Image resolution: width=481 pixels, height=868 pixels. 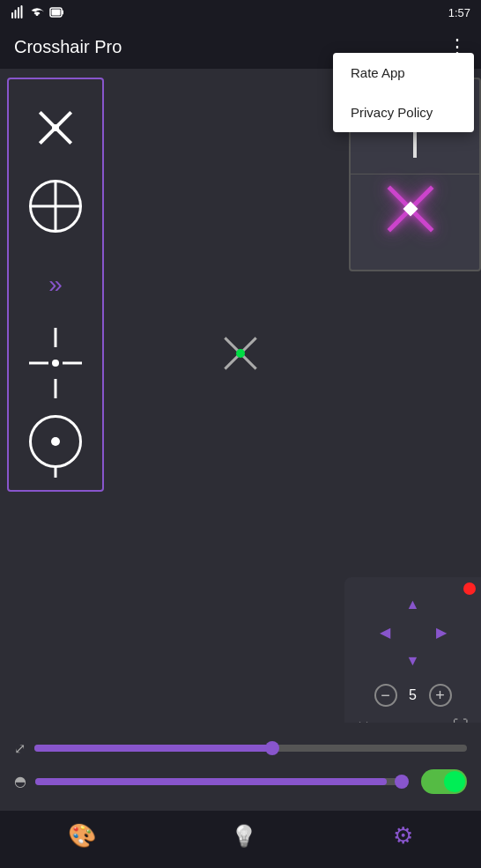 I want to click on crosshair-circle, so click(x=56, y=206).